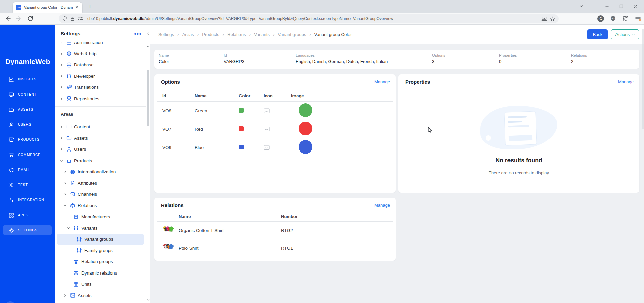 The height and width of the screenshot is (303, 644). I want to click on extension-shield-icon: uO, so click(613, 19).